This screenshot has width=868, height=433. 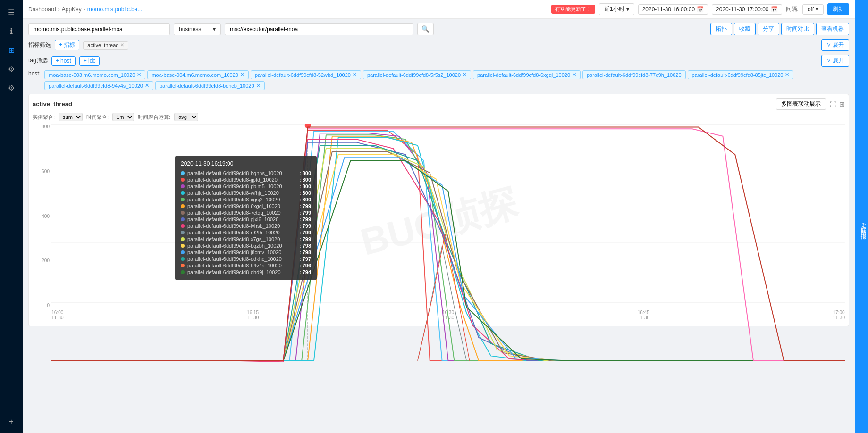 What do you see at coordinates (115, 9) in the screenshot?
I see `breadcrumb-current: momo.mis.public.ba...` at bounding box center [115, 9].